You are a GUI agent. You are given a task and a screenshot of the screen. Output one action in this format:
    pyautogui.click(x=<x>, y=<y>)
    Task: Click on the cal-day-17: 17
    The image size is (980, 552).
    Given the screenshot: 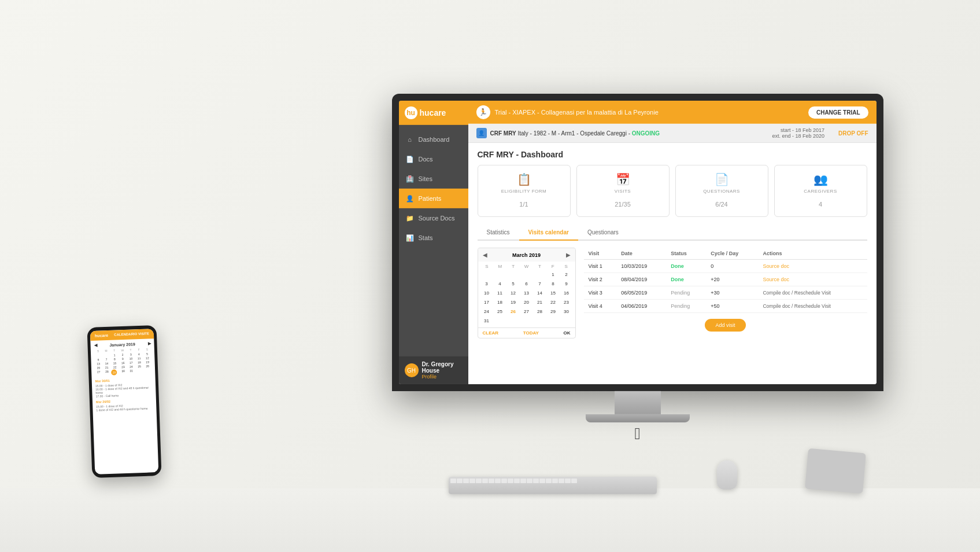 What is the action you would take?
    pyautogui.click(x=487, y=302)
    